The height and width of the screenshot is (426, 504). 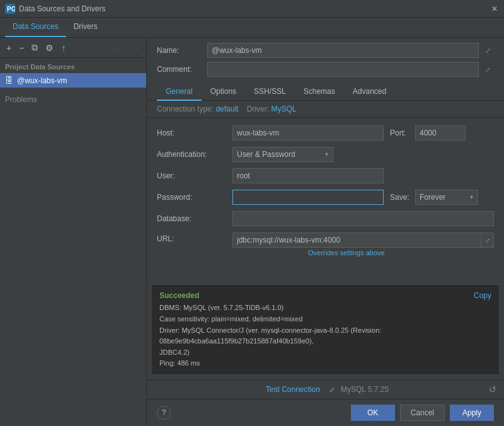 What do you see at coordinates (325, 133) in the screenshot?
I see `host-row: Host: Port:` at bounding box center [325, 133].